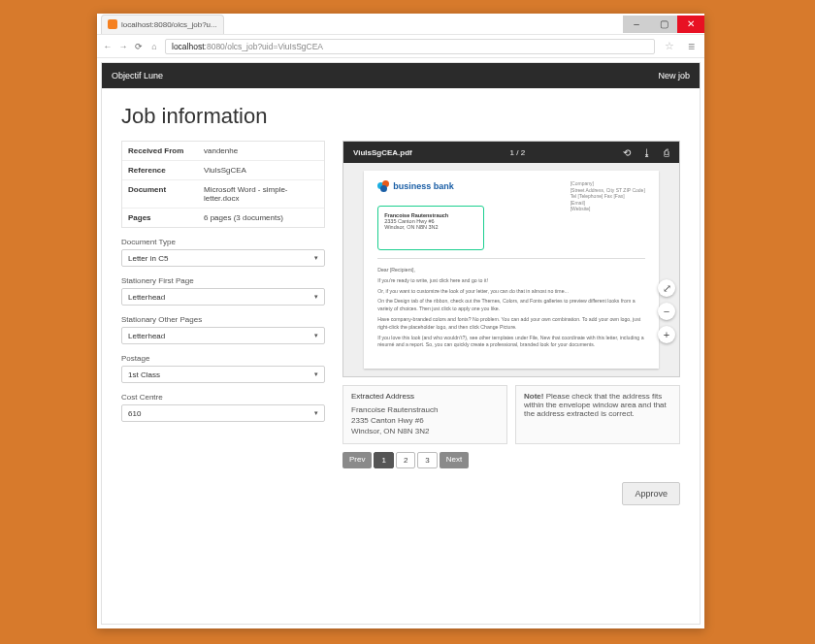 The image size is (815, 644). What do you see at coordinates (261, 171) in the screenshot?
I see `reference-value: ViuIsSgCEA` at bounding box center [261, 171].